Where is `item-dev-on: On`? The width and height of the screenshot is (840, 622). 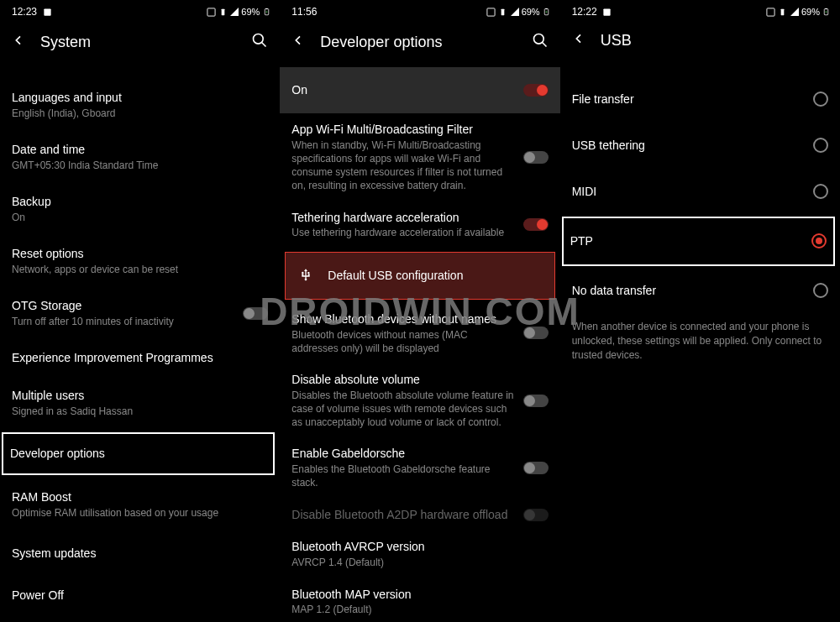 item-dev-on: On is located at coordinates (420, 91).